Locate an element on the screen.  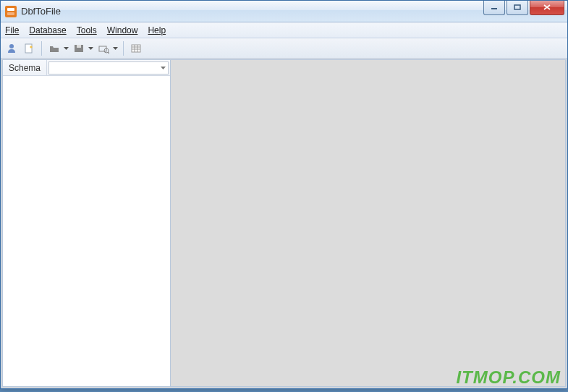
grid-icon is located at coordinates (136, 48).